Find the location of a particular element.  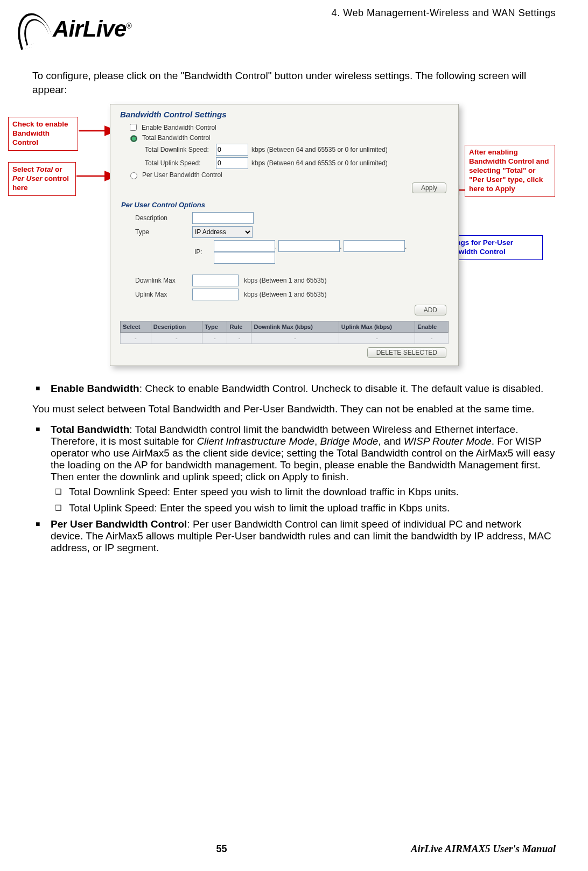

peruser-bandwidth-label: Per User Bandwidth Control is located at coordinates (182, 175).